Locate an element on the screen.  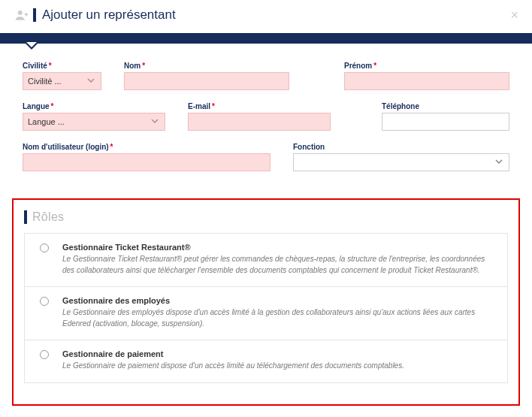
select-fonction is located at coordinates (401, 162).